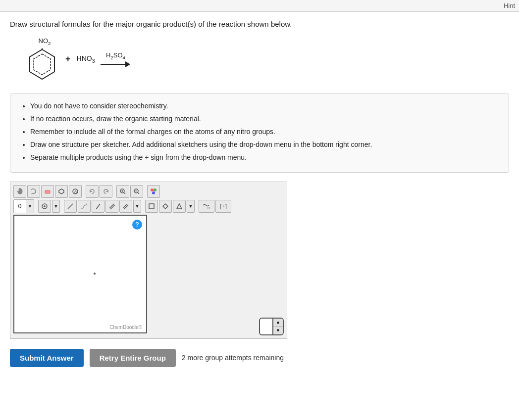 This screenshot has width=519, height=420. Describe the element at coordinates (42, 59) in the screenshot. I see `nitrobenzene-compound: NO2` at that location.